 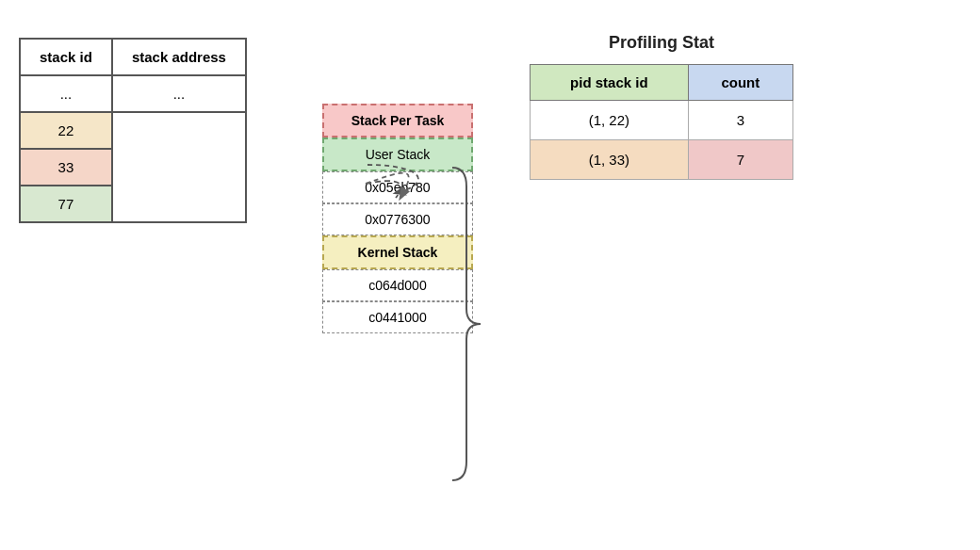 What do you see at coordinates (398, 187) in the screenshot?
I see `block-addr1: 0x05eb780` at bounding box center [398, 187].